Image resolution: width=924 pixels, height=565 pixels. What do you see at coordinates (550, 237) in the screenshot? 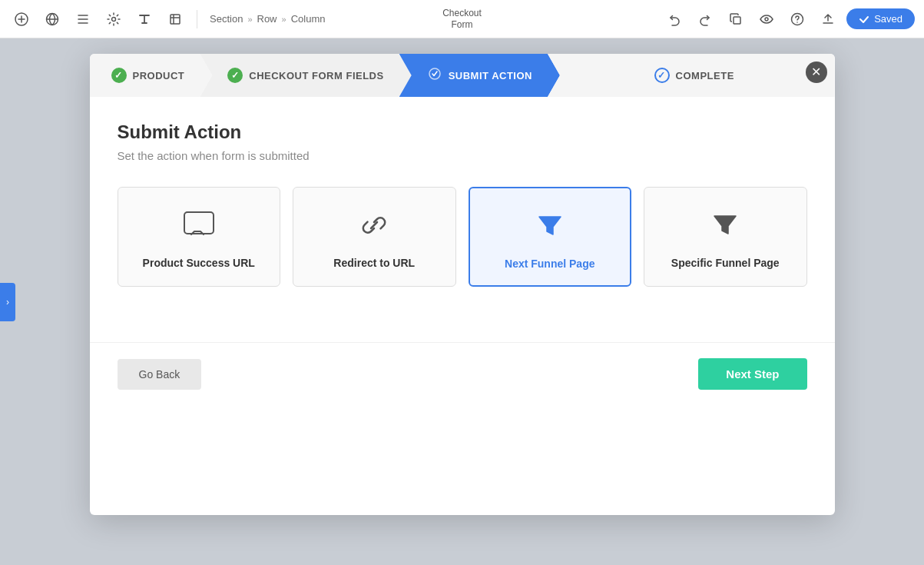
I see `option-next-funnel-page: Next Funnel Page` at bounding box center [550, 237].